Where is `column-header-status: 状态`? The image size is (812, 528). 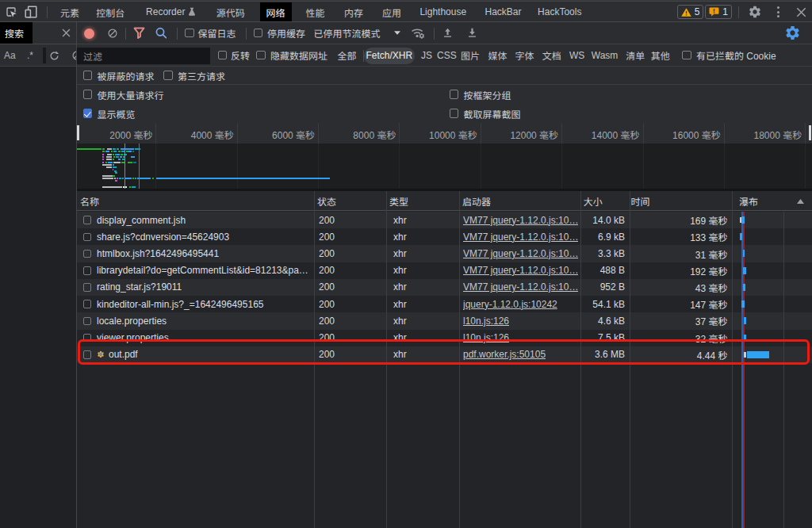 column-header-status: 状态 is located at coordinates (327, 201).